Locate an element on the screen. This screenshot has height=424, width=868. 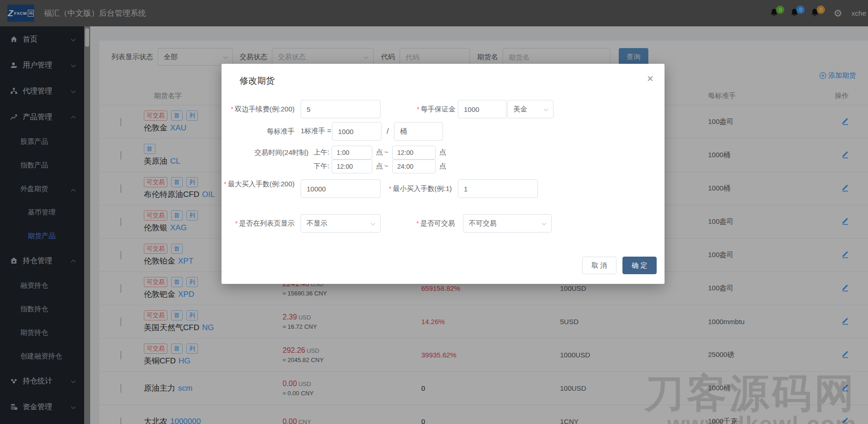
min-buy-label: *最小买入手数(例:1) is located at coordinates (415, 189).